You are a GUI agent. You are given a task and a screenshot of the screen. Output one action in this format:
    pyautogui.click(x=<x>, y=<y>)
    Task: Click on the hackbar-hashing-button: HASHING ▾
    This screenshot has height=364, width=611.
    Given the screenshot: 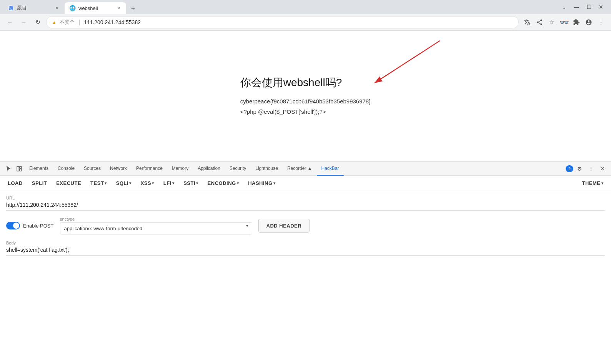 What is the action you would take?
    pyautogui.click(x=261, y=183)
    